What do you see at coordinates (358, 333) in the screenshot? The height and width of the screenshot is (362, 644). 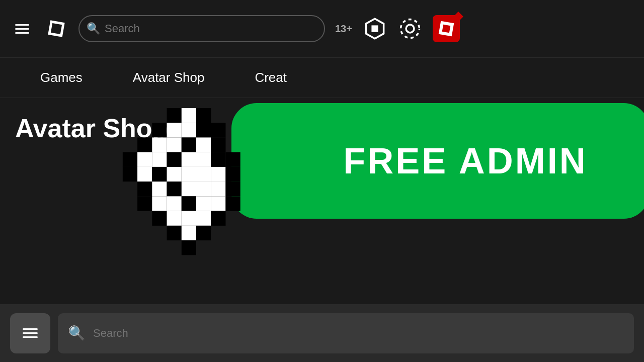 I see `bottom-search-input` at bounding box center [358, 333].